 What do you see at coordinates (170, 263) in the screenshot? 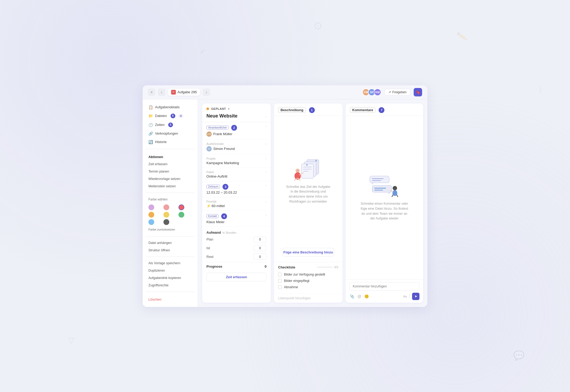
I see `action-vorlage-speichern: Als Vorlage speichern` at bounding box center [170, 263].